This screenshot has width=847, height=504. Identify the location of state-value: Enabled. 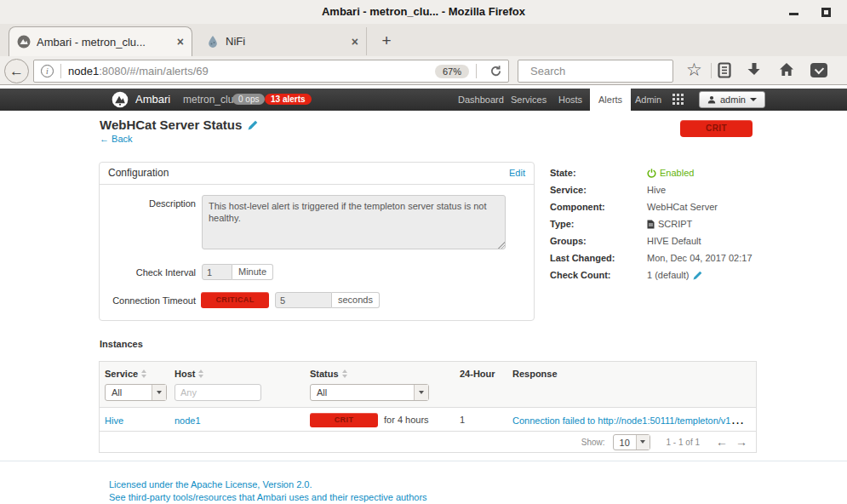
(677, 173).